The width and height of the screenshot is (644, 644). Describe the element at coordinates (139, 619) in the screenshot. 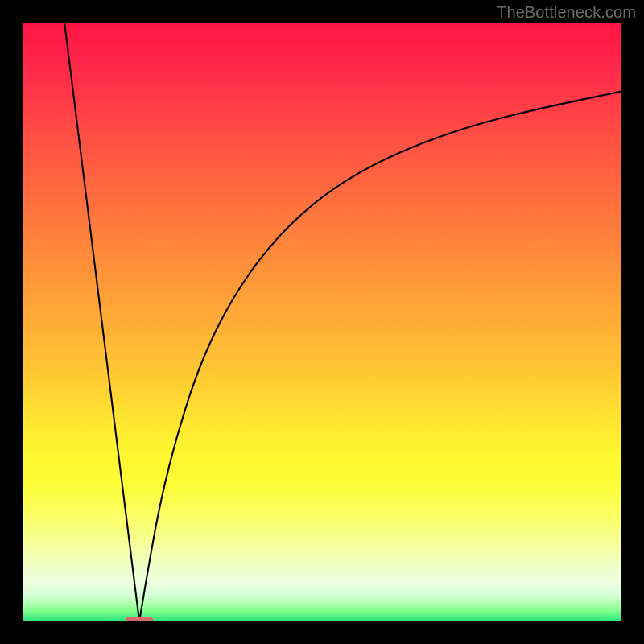

I see `optimal-marker` at that location.